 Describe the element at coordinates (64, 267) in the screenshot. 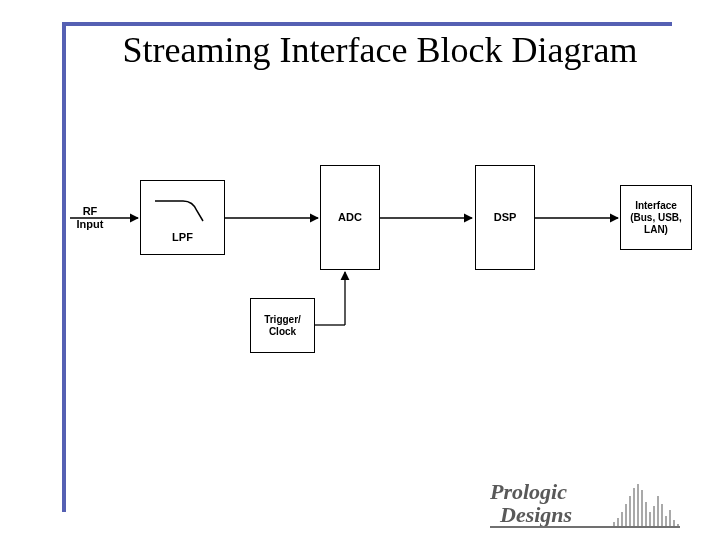

I see `frame-left` at that location.